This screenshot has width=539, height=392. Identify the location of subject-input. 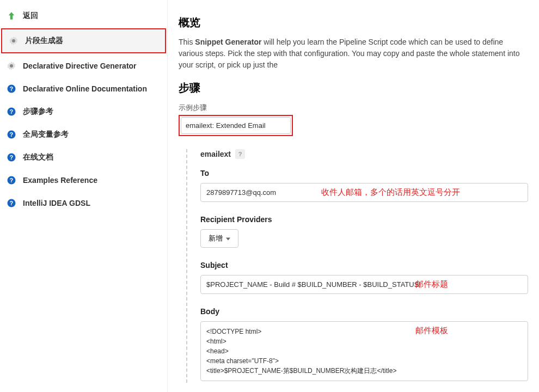
(364, 284).